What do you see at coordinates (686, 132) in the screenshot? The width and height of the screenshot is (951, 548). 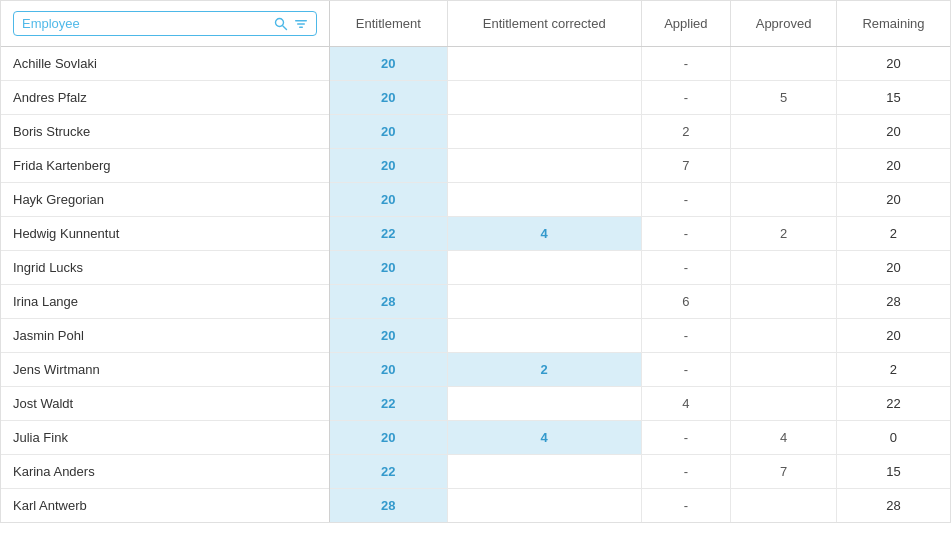 I see `applied-cell: 2` at bounding box center [686, 132].